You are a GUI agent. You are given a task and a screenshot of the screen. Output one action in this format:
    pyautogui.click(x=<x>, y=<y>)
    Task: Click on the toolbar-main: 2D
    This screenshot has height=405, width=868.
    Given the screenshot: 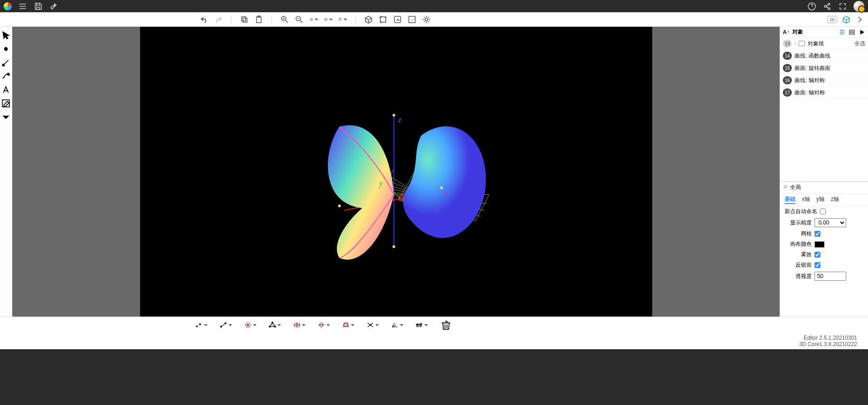 What is the action you would take?
    pyautogui.click(x=434, y=20)
    